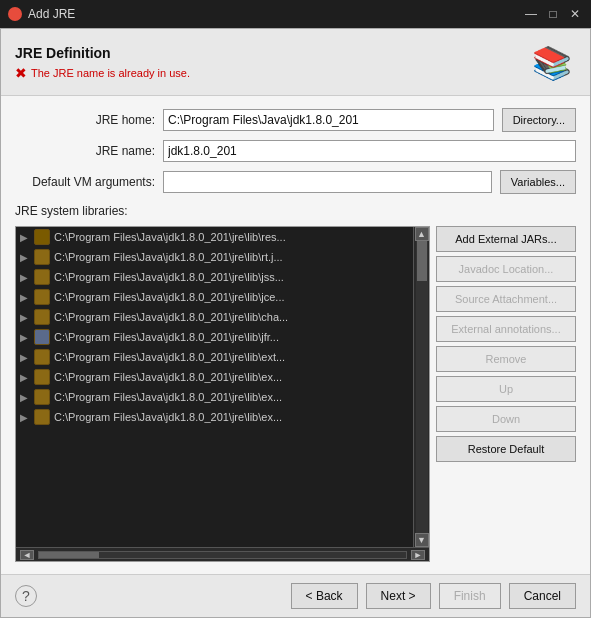 Image resolution: width=591 pixels, height=618 pixels. What do you see at coordinates (422, 234) in the screenshot?
I see `scroll-up-button: ▲` at bounding box center [422, 234].